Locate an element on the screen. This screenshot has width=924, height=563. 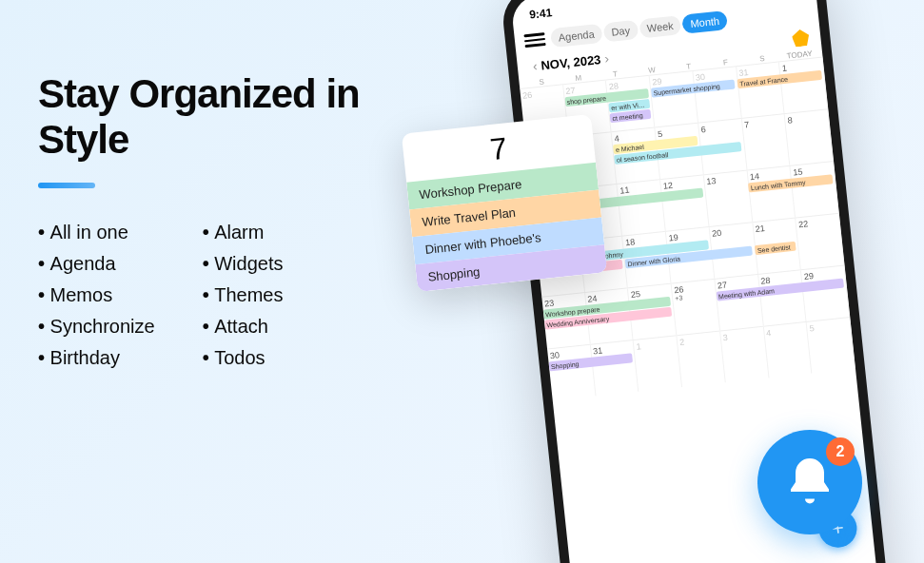
feature-item: Synchronize is located at coordinates (97, 327).